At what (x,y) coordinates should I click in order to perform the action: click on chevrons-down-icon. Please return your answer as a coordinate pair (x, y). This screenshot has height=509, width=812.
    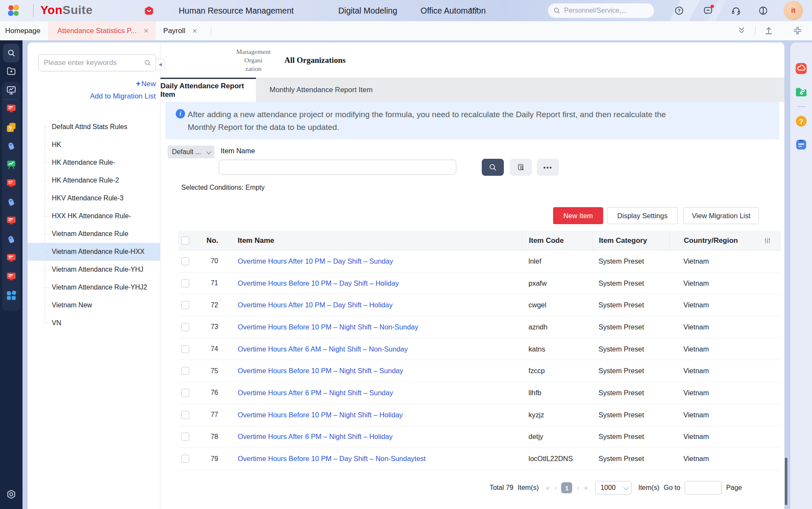
    Looking at the image, I should click on (742, 31).